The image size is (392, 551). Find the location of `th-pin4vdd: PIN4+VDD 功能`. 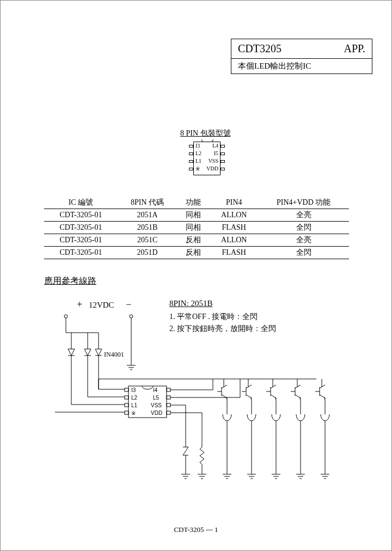

th-pin4vdd: PIN4+VDD 功能 is located at coordinates (304, 203).